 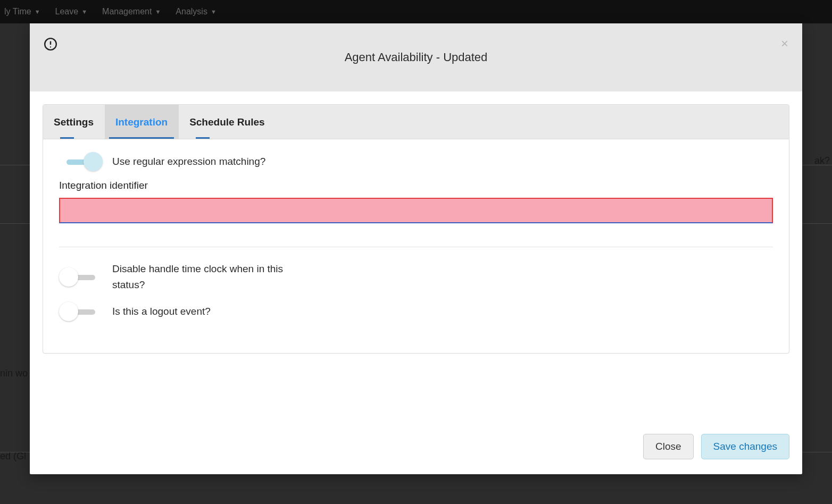 I want to click on logout-event-toggle, so click(x=81, y=312).